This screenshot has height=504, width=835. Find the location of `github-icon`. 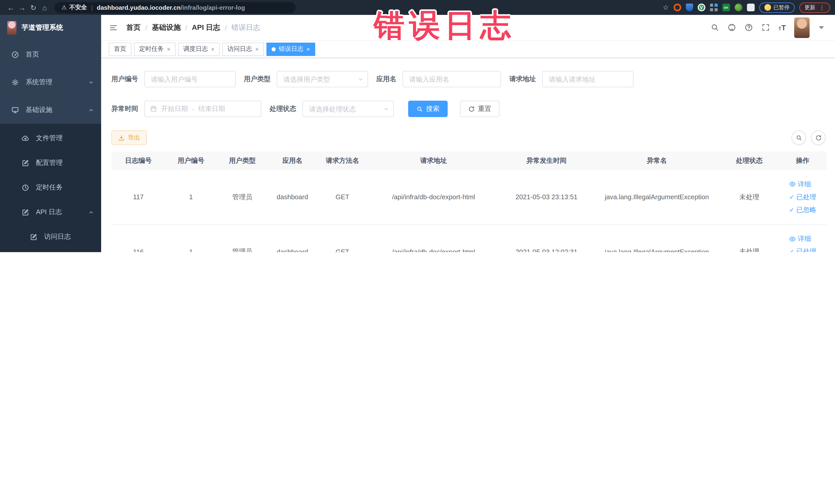

github-icon is located at coordinates (732, 27).